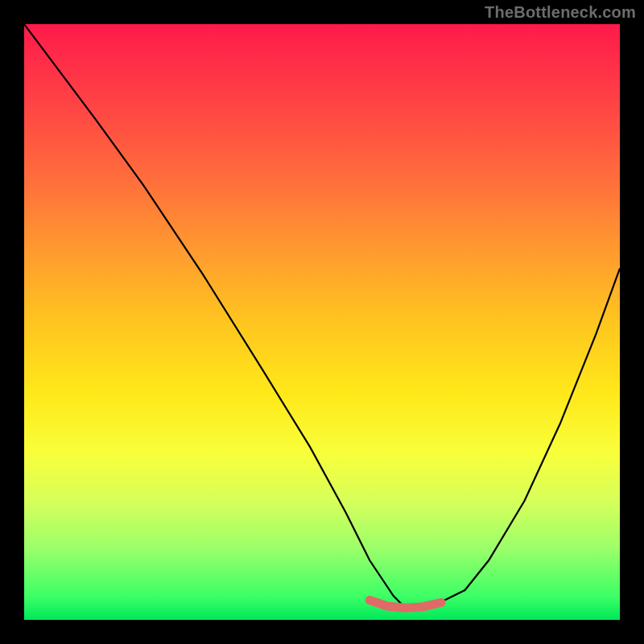  Describe the element at coordinates (560, 13) in the screenshot. I see `watermark-text: TheBottleneck.com` at that location.